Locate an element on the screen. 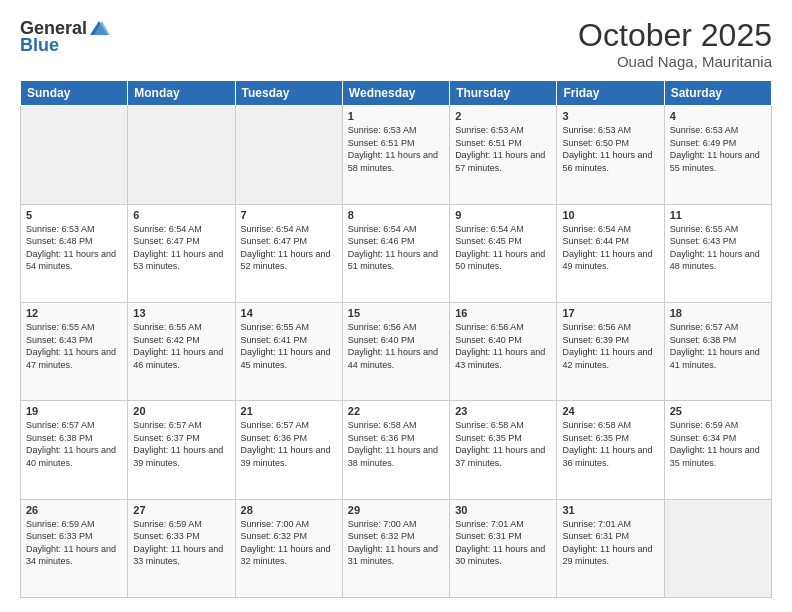  day-number: 4 is located at coordinates (718, 116).